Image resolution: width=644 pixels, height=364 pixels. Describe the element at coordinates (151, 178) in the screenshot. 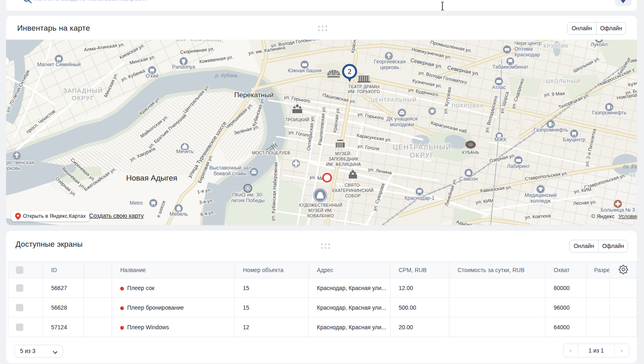

I see `svg-text: Новая Адыгея` at that location.